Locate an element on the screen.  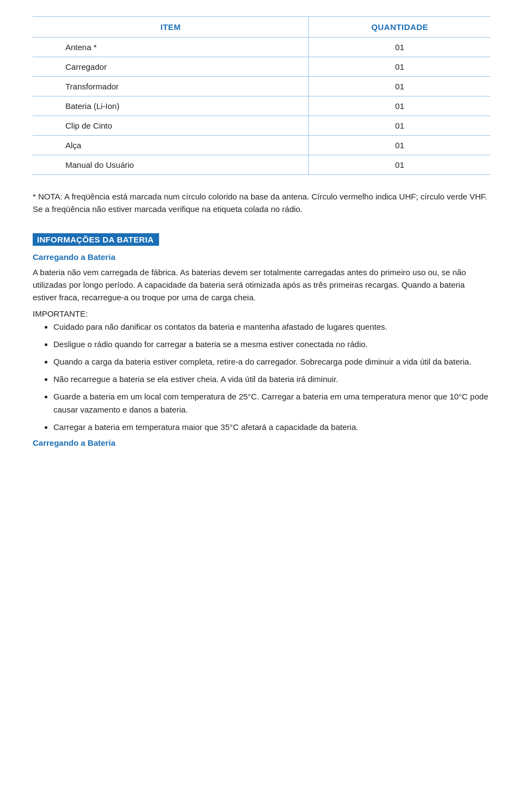
list-item: Guarde a bateria em um local com tempera… is located at coordinates (272, 403).